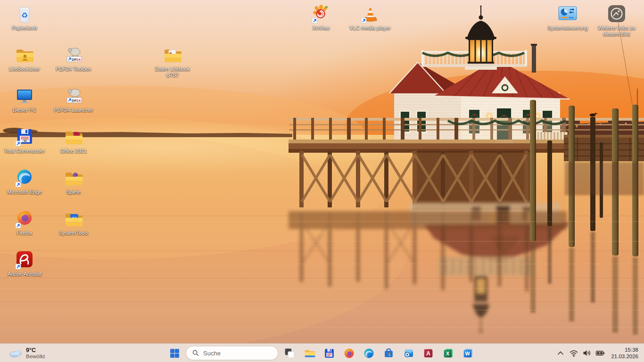 The width and height of the screenshot is (644, 362). Describe the element at coordinates (448, 354) in the screenshot. I see `svg-text: X` at that location.